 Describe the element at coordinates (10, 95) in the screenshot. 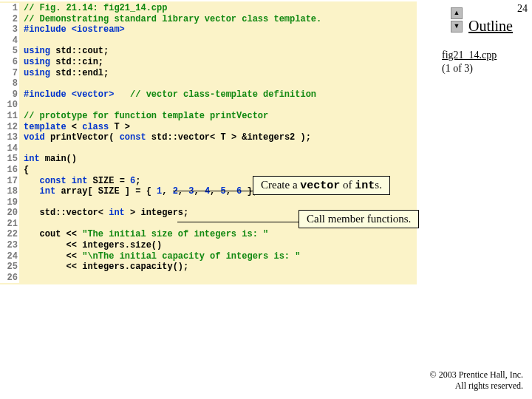

I see `line-number: 9` at that location.